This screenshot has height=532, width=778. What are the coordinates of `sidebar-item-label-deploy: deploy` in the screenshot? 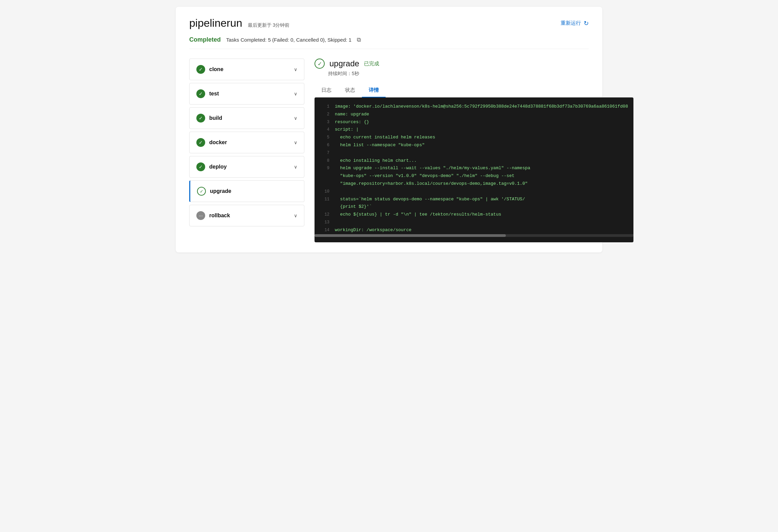 It's located at (218, 167).